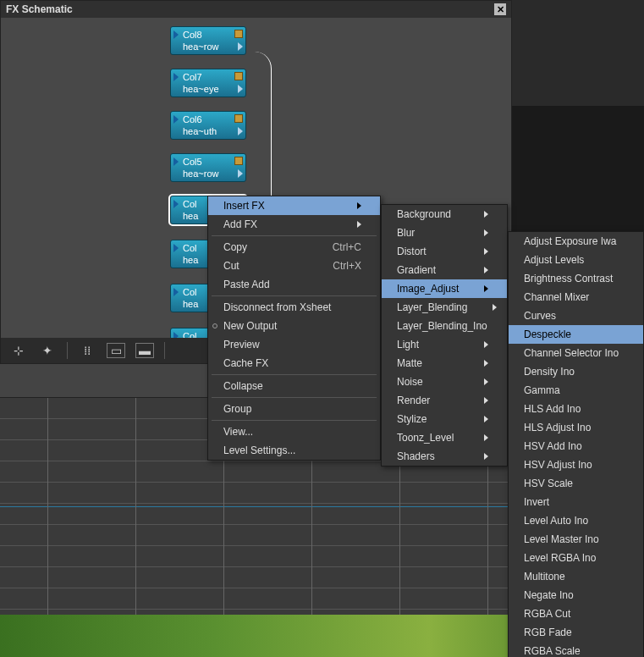  I want to click on node-subtitle: hea~eye, so click(208, 89).